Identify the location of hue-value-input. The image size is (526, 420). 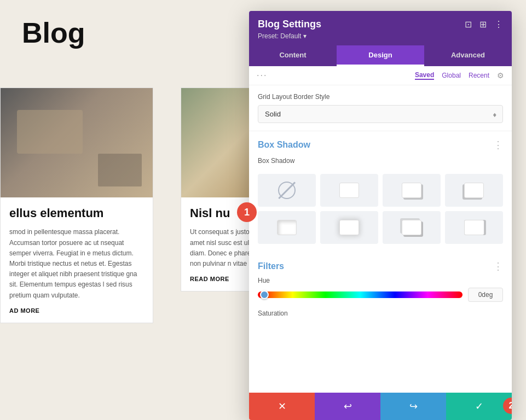
(485, 295).